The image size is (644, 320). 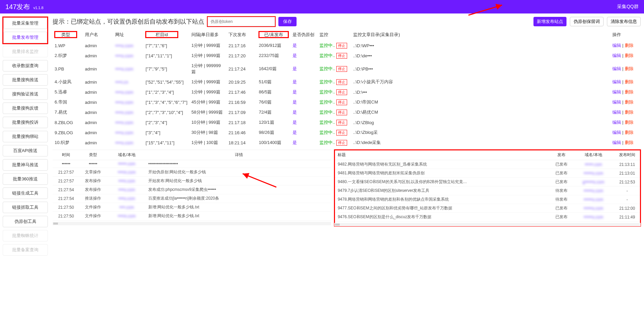 What do you see at coordinates (166, 92) in the screenshot?
I see `cell-colid: ["1","2","3","4"]` at bounding box center [166, 92].